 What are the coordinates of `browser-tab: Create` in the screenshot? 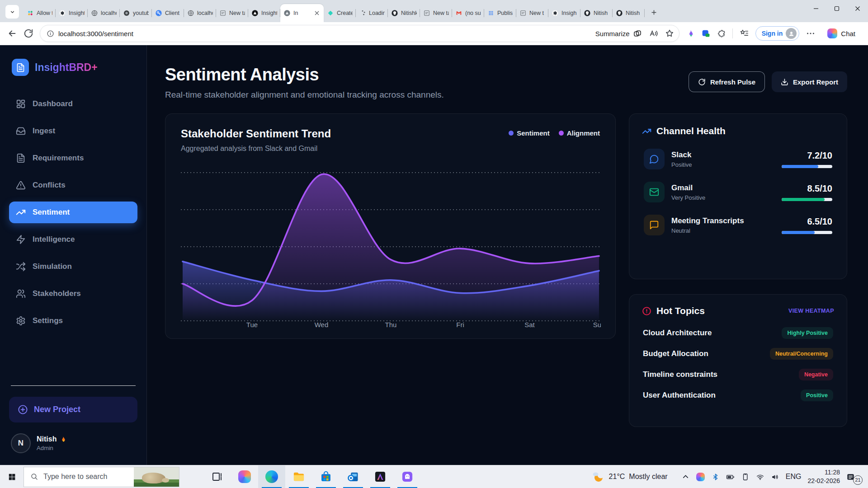 It's located at (340, 13).